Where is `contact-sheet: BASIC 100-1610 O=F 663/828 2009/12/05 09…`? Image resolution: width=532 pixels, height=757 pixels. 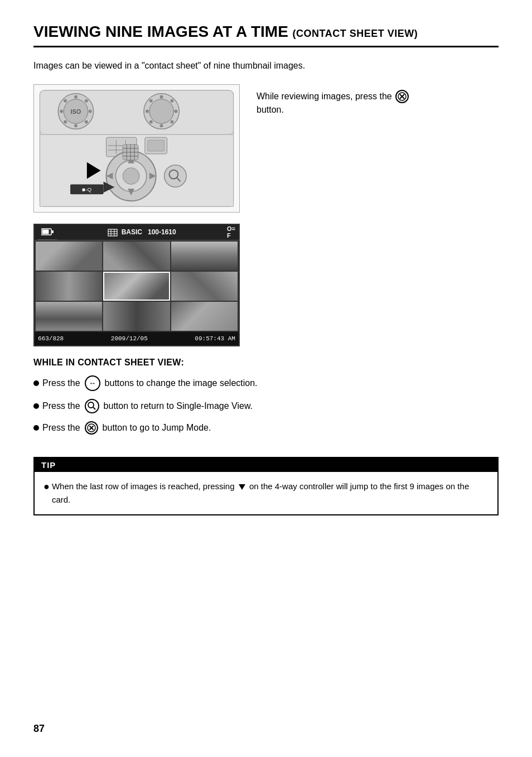 contact-sheet: BASIC 100-1610 O=F 663/828 2009/12/05 09… is located at coordinates (137, 285).